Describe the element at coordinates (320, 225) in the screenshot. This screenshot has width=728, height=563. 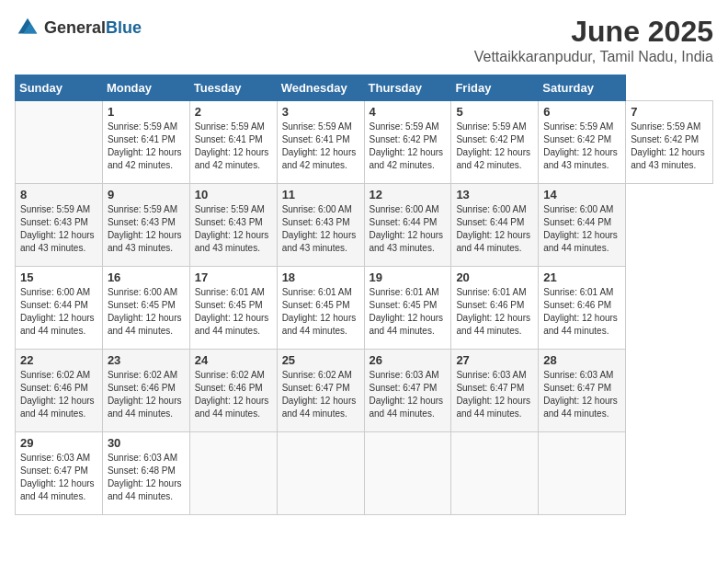
I see `calendar-cell: 11Sunrise: 6:00 AMSunset: 6:43 PMDayligh…` at that location.